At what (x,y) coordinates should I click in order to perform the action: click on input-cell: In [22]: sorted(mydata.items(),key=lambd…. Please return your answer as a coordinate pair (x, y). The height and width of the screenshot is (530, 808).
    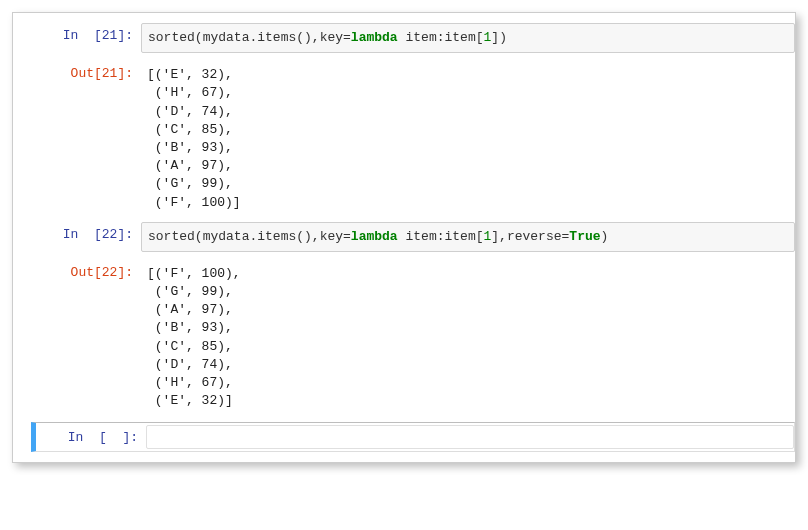
    Looking at the image, I should click on (404, 239).